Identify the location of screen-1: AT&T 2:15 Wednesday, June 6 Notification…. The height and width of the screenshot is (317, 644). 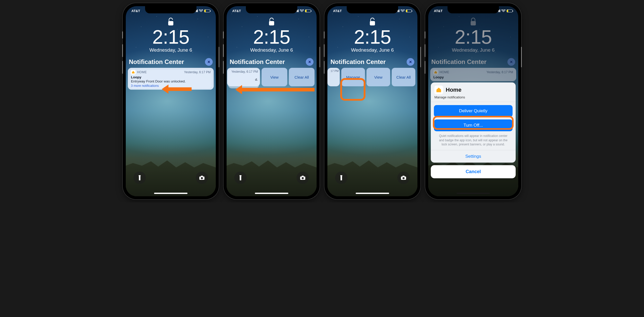
(171, 101).